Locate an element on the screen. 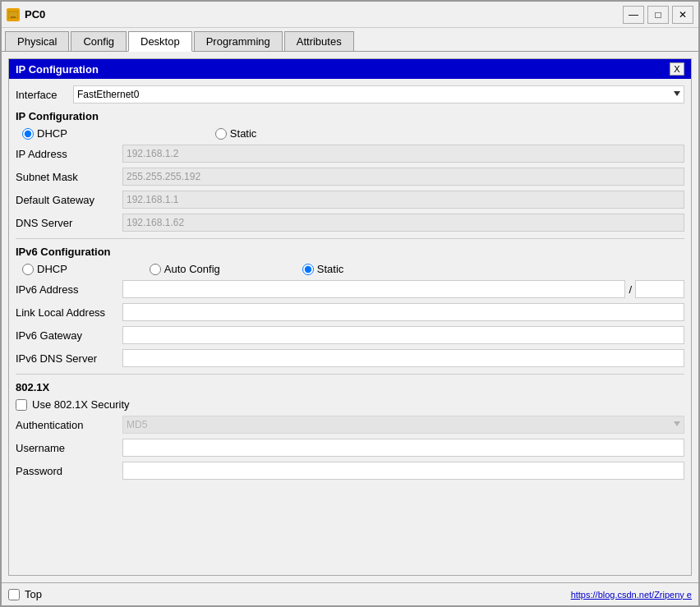 Image resolution: width=700 pixels, height=607 pixels. ipv6-dns-input is located at coordinates (403, 358).